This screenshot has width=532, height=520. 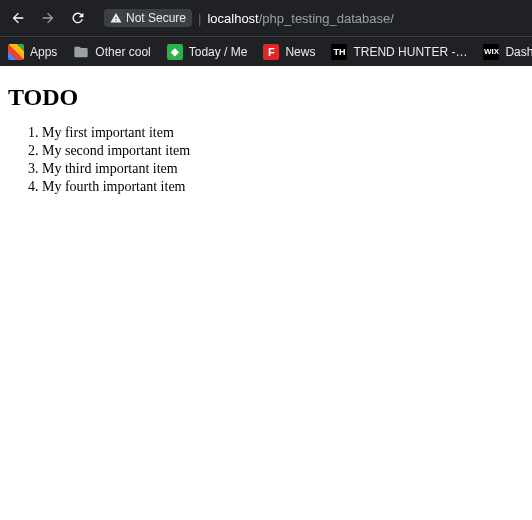 I want to click on bookmark-label: Dashboard | Wix.c…, so click(x=518, y=52).